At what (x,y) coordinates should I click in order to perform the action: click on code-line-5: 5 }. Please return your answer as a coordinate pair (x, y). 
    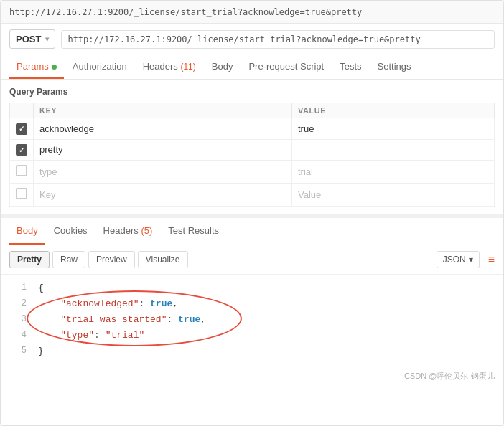
    Looking at the image, I should click on (252, 351).